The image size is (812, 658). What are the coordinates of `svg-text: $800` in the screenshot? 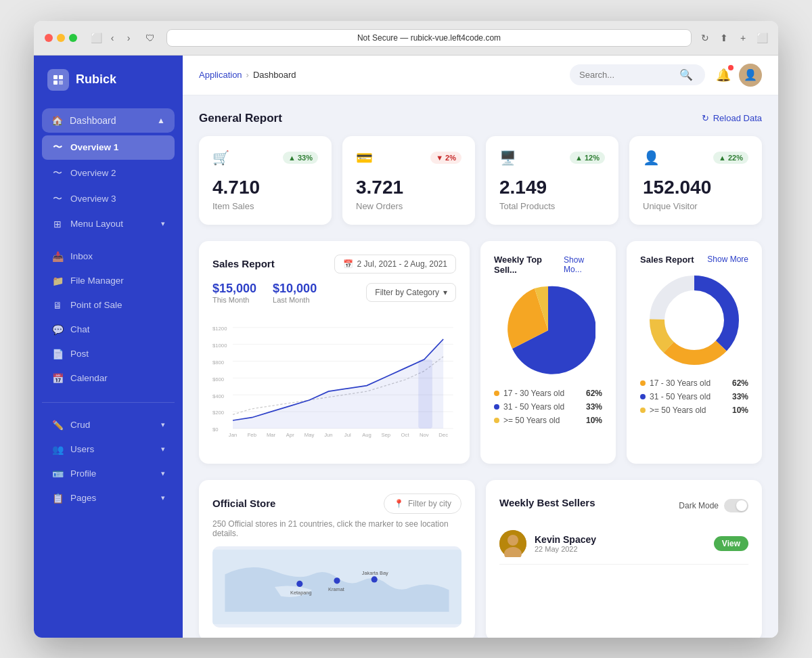 It's located at (218, 361).